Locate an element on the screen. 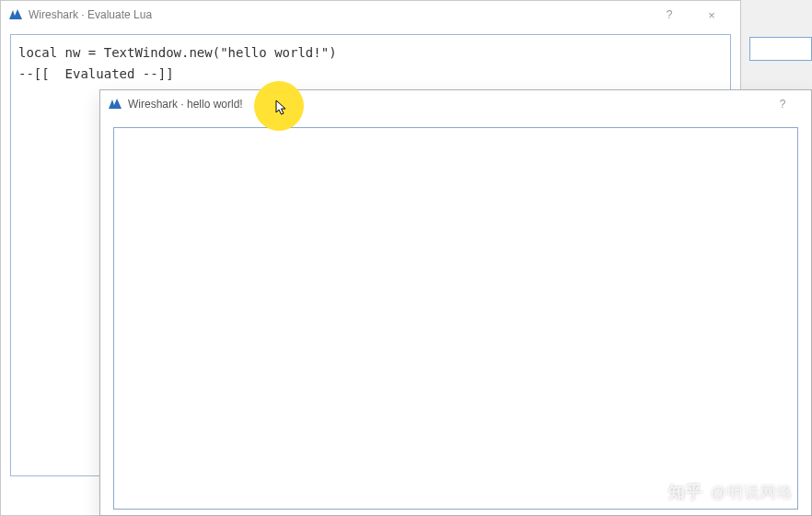 The width and height of the screenshot is (812, 516). cursor-arrow-icon is located at coordinates (282, 109).